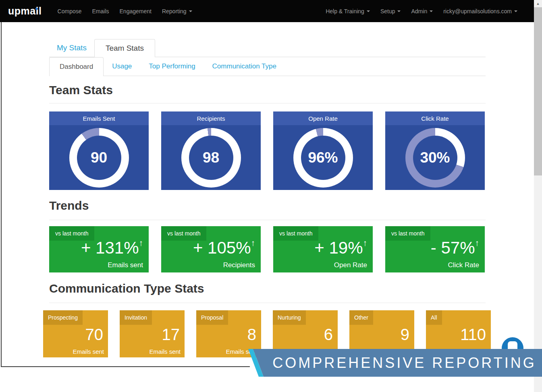  What do you see at coordinates (211, 158) in the screenshot?
I see `donut-value: 98` at bounding box center [211, 158].